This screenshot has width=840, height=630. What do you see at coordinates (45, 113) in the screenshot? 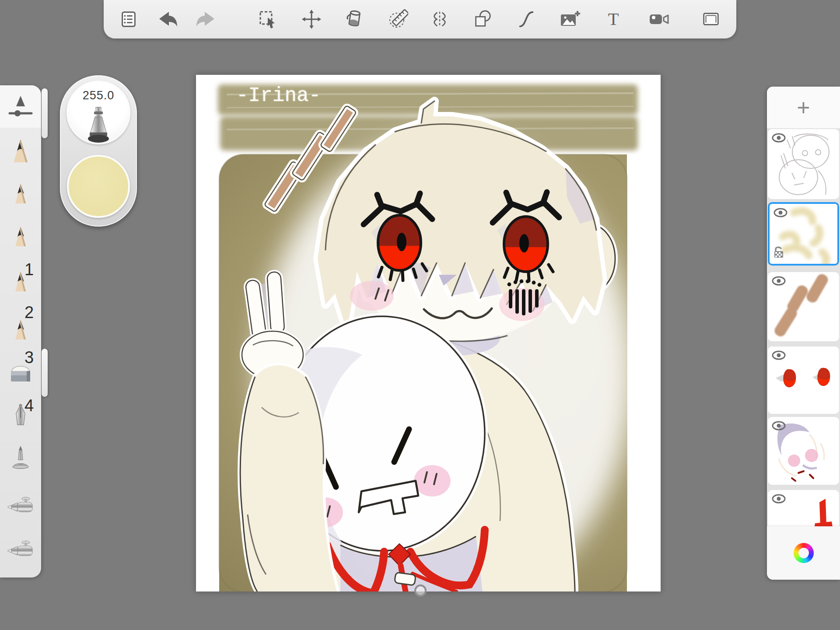
I see `sidebar-scroll-handle-top` at bounding box center [45, 113].